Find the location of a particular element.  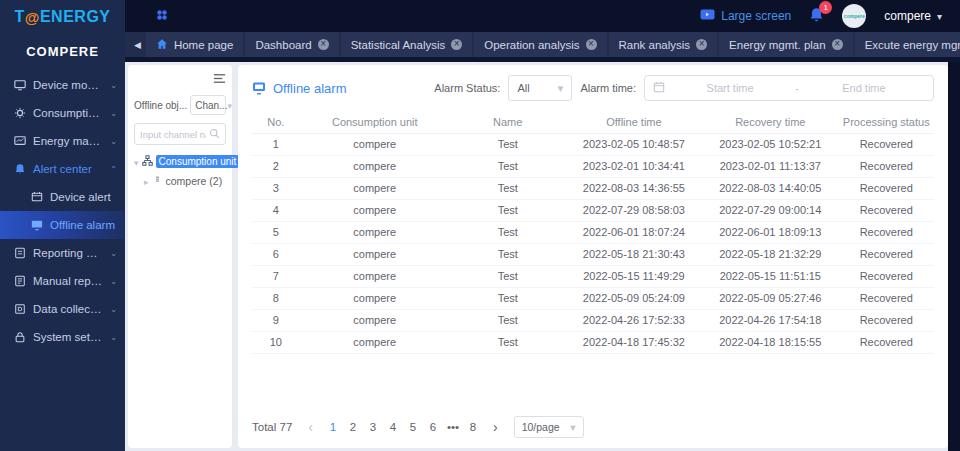

cell-no: 10 is located at coordinates (276, 342).